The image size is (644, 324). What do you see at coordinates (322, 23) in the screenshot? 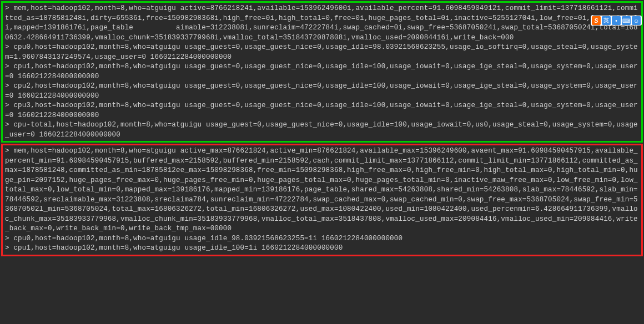
I see `output-line: > mem,host=hadoop102,month=8,who=atguigu…` at bounding box center [322, 23].